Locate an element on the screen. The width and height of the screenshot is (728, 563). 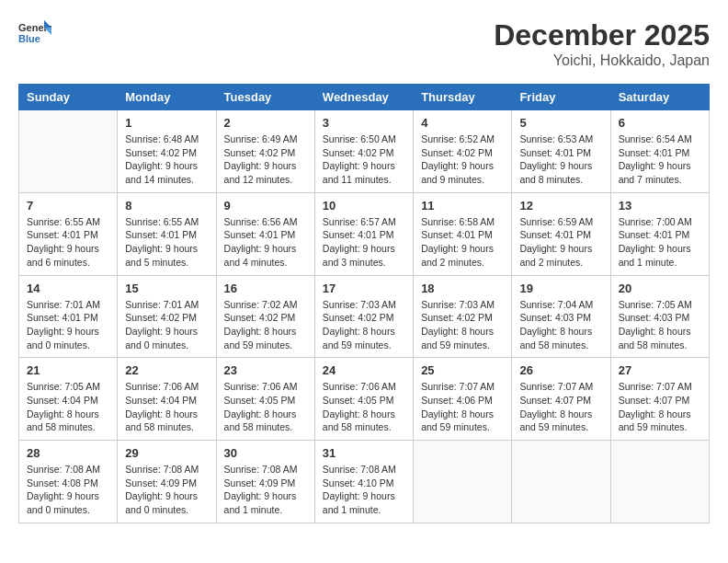
day-number: 5 is located at coordinates (561, 123).